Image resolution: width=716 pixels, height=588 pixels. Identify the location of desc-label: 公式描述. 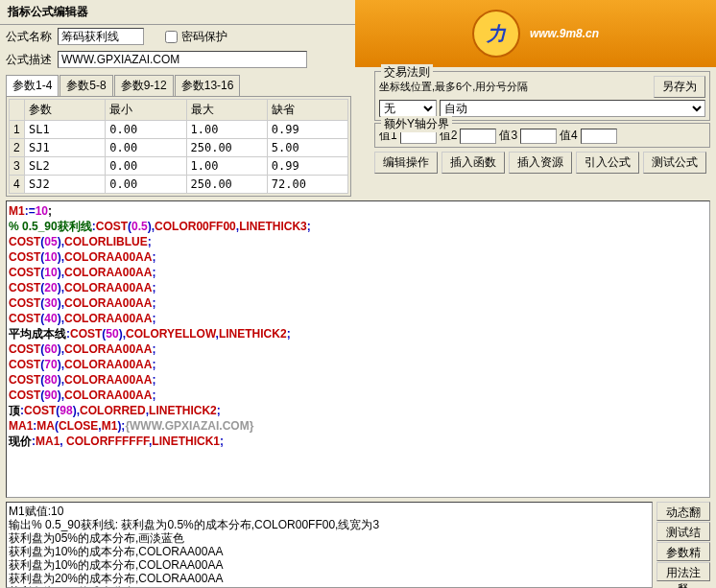
(30, 59).